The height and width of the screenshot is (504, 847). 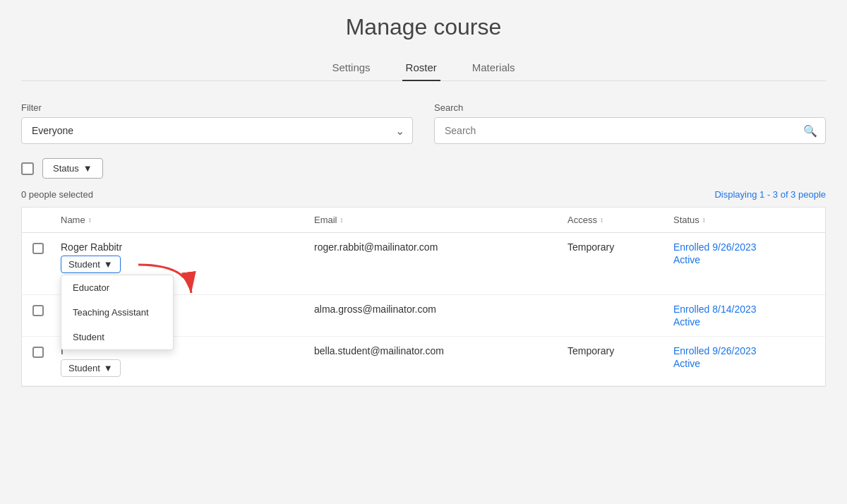 What do you see at coordinates (744, 316) in the screenshot?
I see `row2-status: Enrolled 8/14/2023 Active` at bounding box center [744, 316].